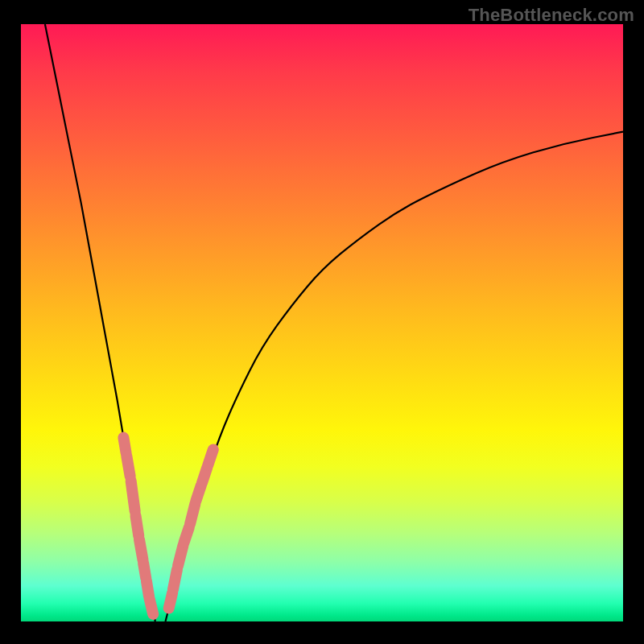 This screenshot has width=644, height=644. What do you see at coordinates (167, 526) in the screenshot?
I see `bead-markers` at bounding box center [167, 526].